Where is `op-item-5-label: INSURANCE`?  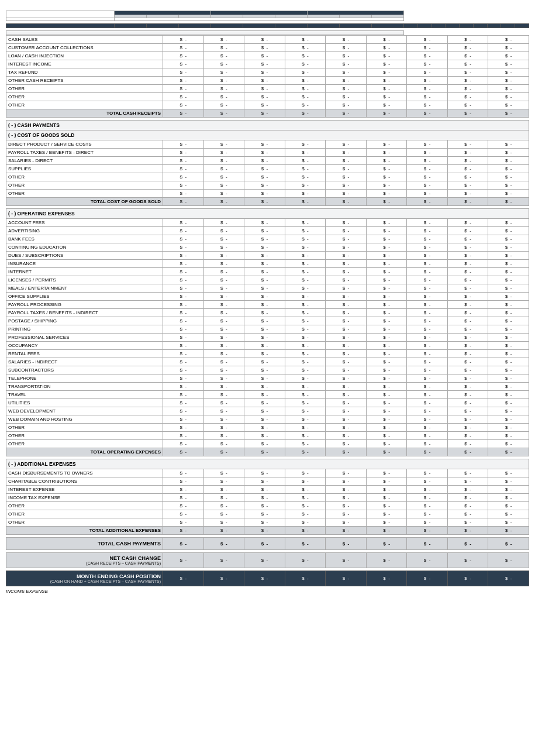 op-item-5-label: INSURANCE is located at coordinates (85, 264).